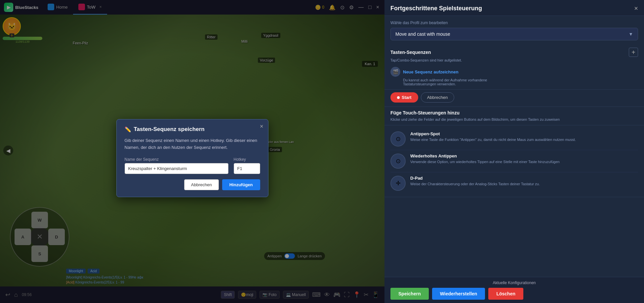 This screenshot has width=644, height=303. I want to click on panel-title: Fortgeschrittene Spielsteuerung, so click(436, 9).